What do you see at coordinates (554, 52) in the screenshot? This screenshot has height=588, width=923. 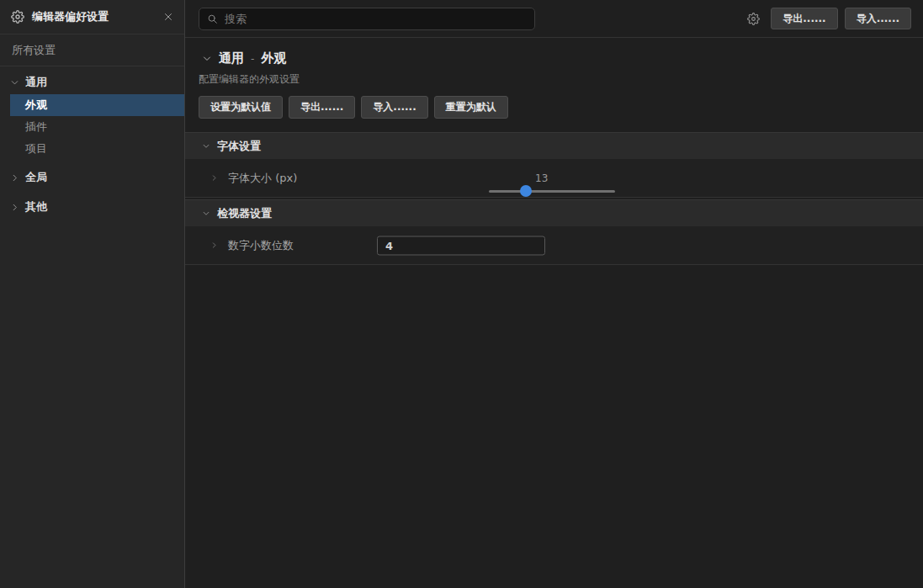 I see `page-header: 通用 - 外观` at bounding box center [554, 52].